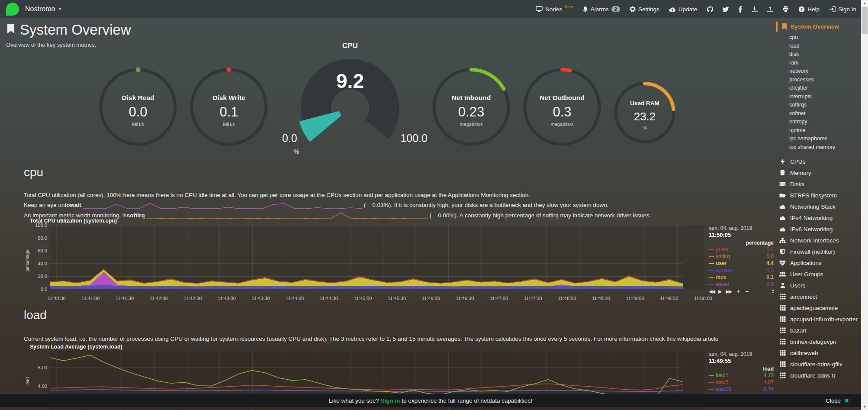 The width and height of the screenshot is (868, 410). I want to click on banner-close-button: Close ✖, so click(837, 400).